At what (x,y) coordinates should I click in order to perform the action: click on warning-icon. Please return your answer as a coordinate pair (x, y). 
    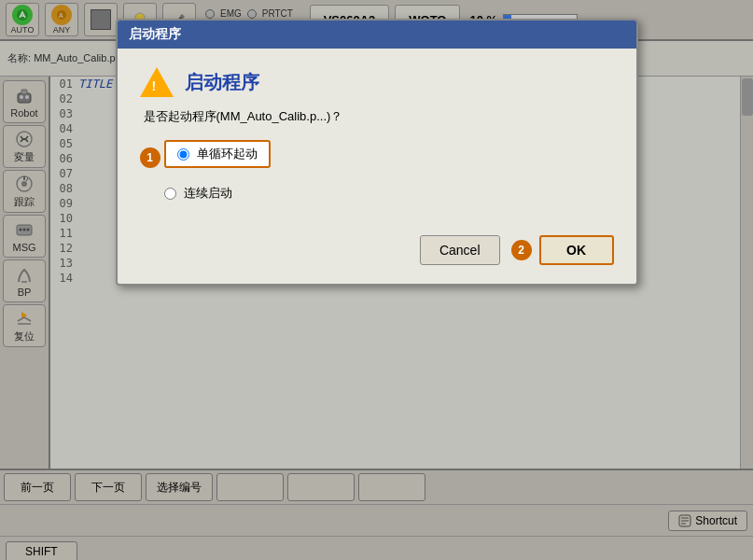
    Looking at the image, I should click on (157, 82).